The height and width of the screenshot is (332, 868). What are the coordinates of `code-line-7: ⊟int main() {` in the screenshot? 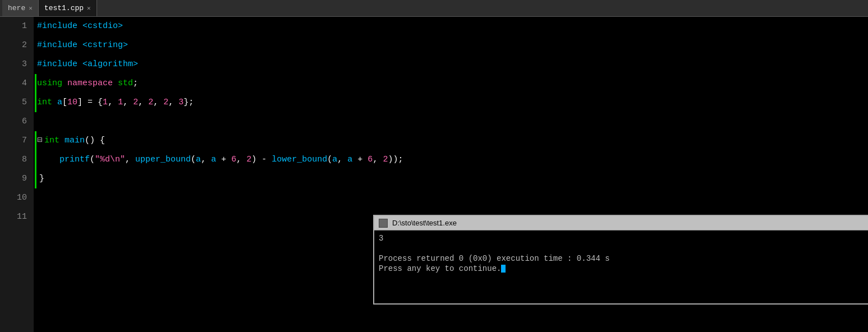 It's located at (452, 141).